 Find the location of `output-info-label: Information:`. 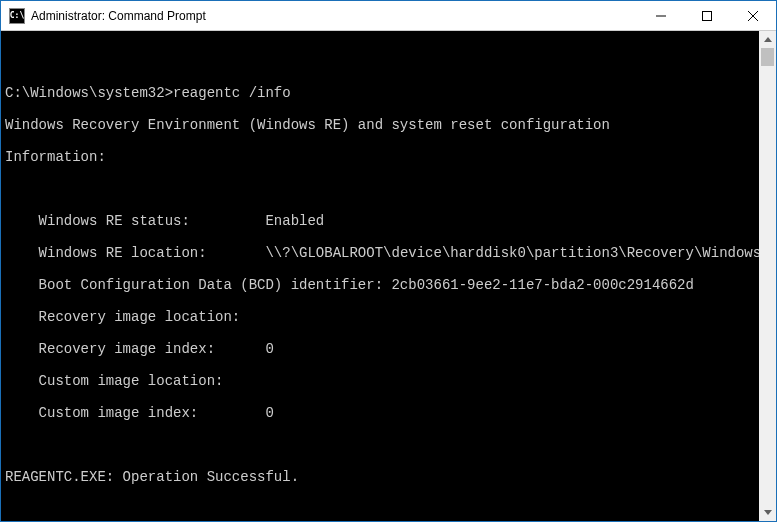

output-info-label: Information: is located at coordinates (382, 157).